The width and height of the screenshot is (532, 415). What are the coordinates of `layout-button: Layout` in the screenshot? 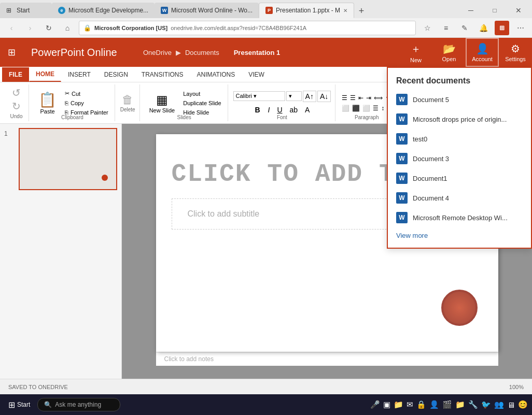 It's located at (202, 94).